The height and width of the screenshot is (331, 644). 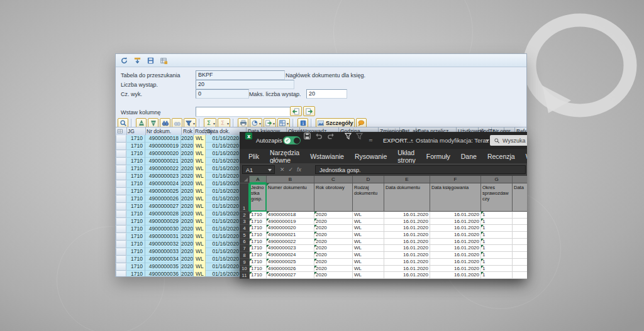 I want to click on row-number: 4, so click(x=245, y=229).